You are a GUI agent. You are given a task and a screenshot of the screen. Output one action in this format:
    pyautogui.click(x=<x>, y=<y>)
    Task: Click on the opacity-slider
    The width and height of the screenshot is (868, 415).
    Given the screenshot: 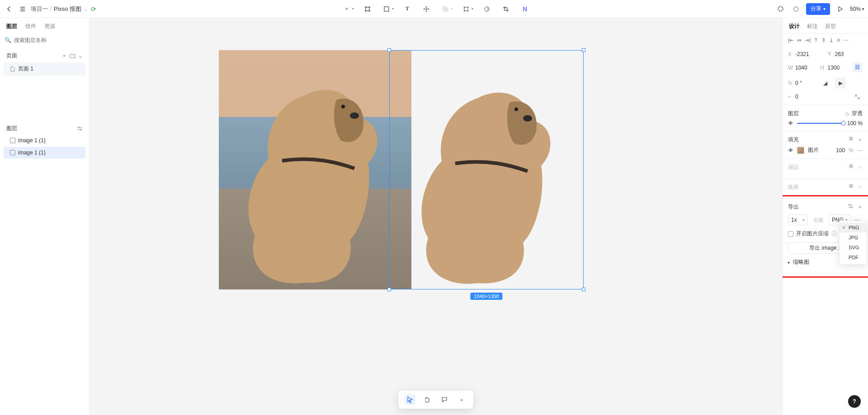 What is the action you would take?
    pyautogui.click(x=820, y=123)
    